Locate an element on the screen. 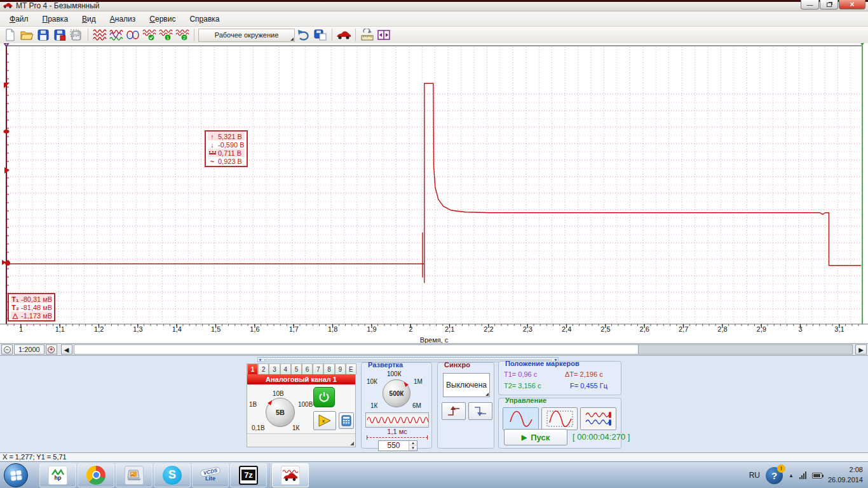 This screenshot has width=868, height=488. car-diagnostics-button is located at coordinates (344, 36).